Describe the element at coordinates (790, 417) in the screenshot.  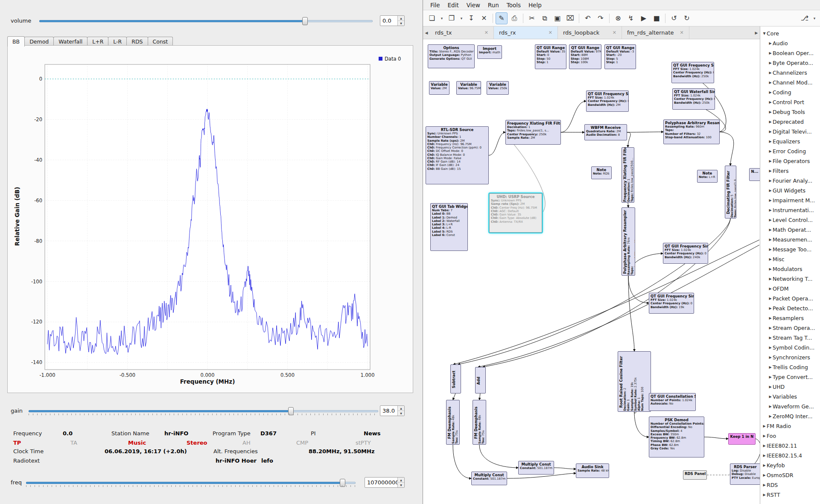
I see `library-category-zeromq-inter-: ▶ZeroMQ Inter...` at that location.